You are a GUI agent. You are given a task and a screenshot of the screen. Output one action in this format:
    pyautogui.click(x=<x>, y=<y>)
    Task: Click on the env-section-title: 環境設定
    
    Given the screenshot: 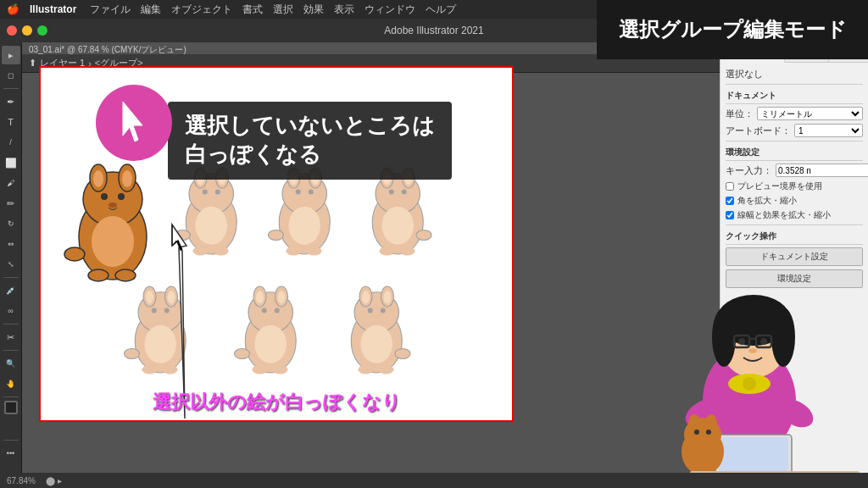 What is the action you would take?
    pyautogui.click(x=794, y=154)
    